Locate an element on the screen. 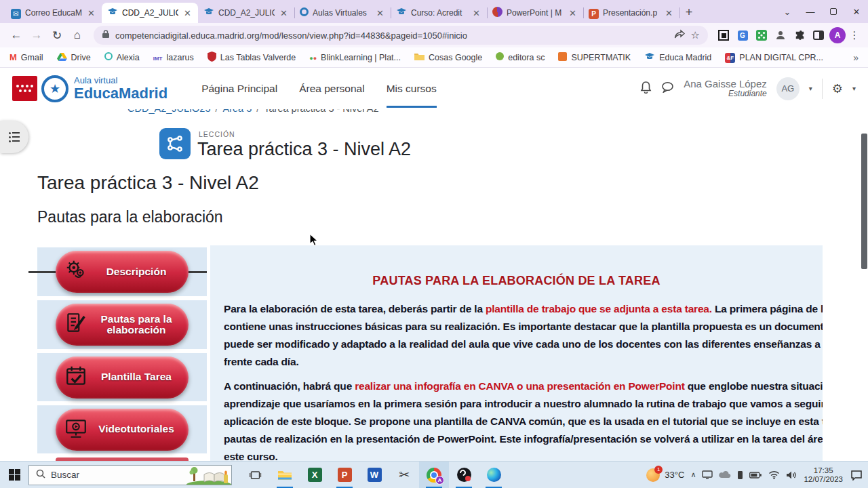 This screenshot has height=488, width=868. taskbar-word-icon: W is located at coordinates (374, 474).